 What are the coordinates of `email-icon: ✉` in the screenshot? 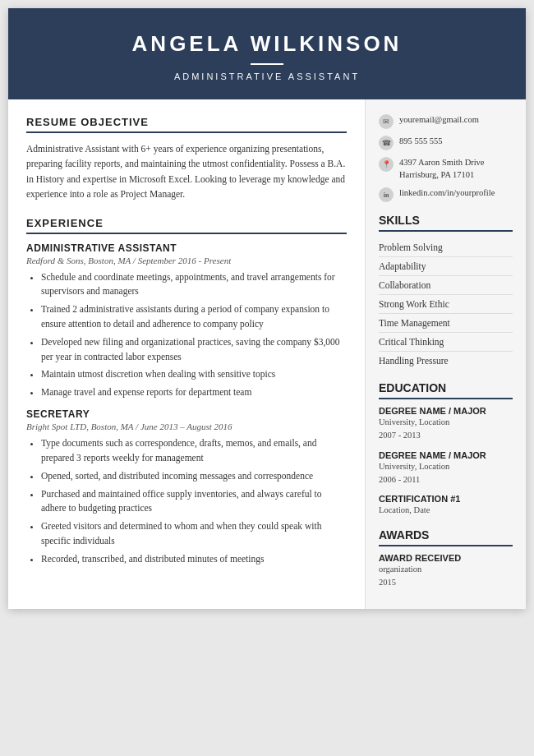 It's located at (386, 122).